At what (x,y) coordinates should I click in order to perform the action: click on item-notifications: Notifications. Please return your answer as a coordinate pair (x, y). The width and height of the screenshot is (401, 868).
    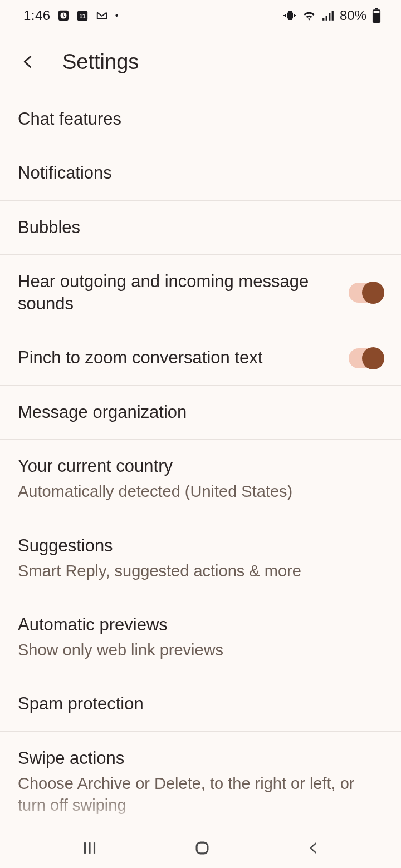
    Looking at the image, I should click on (200, 174).